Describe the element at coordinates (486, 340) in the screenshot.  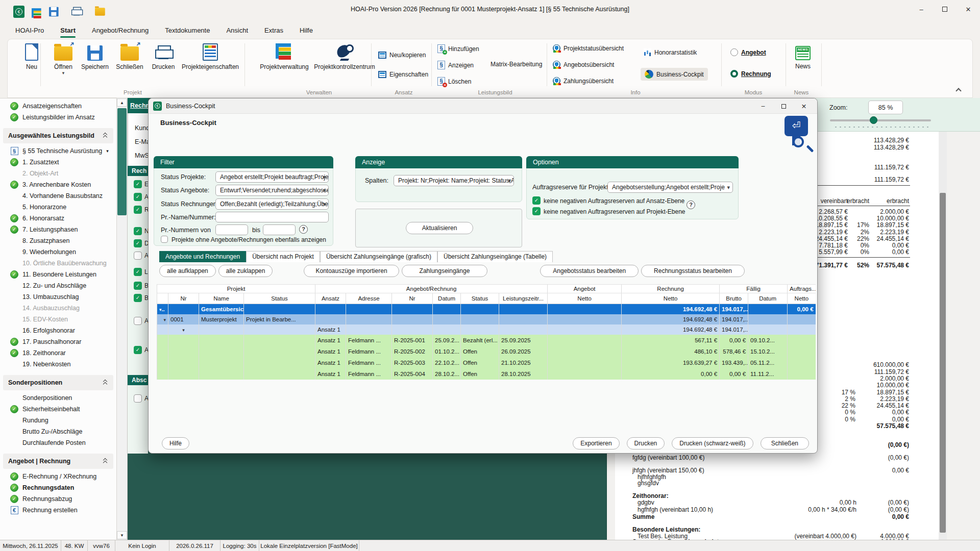
I see `table-row-rechnung: Ansatz 1Feldmann ... R-2025-00125.09.2..…` at that location.